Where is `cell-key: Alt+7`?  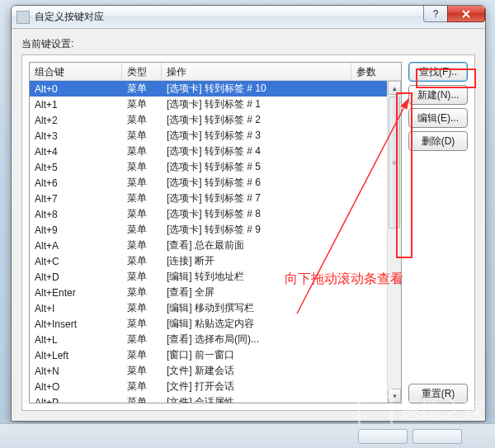 cell-key: Alt+7 is located at coordinates (76, 199).